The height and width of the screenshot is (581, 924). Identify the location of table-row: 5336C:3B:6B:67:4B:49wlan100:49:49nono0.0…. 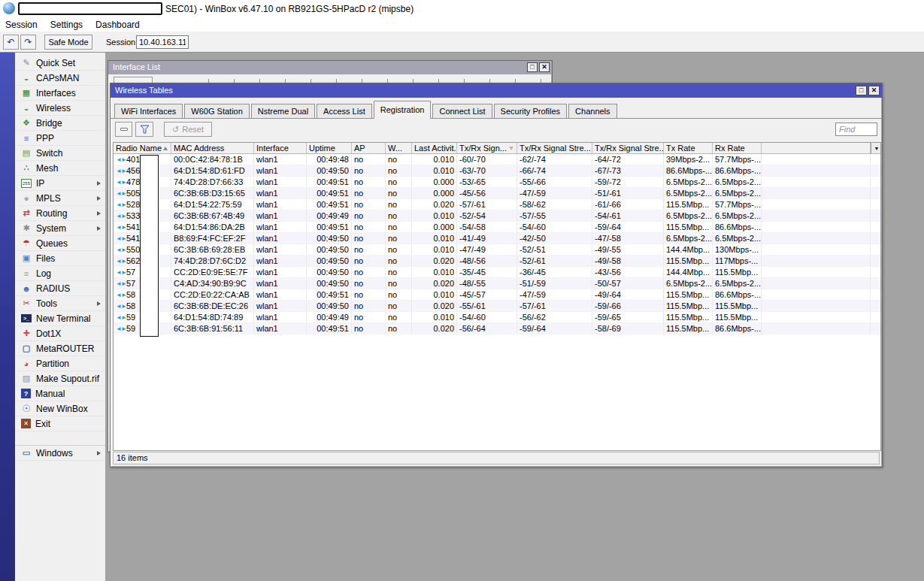
(497, 216).